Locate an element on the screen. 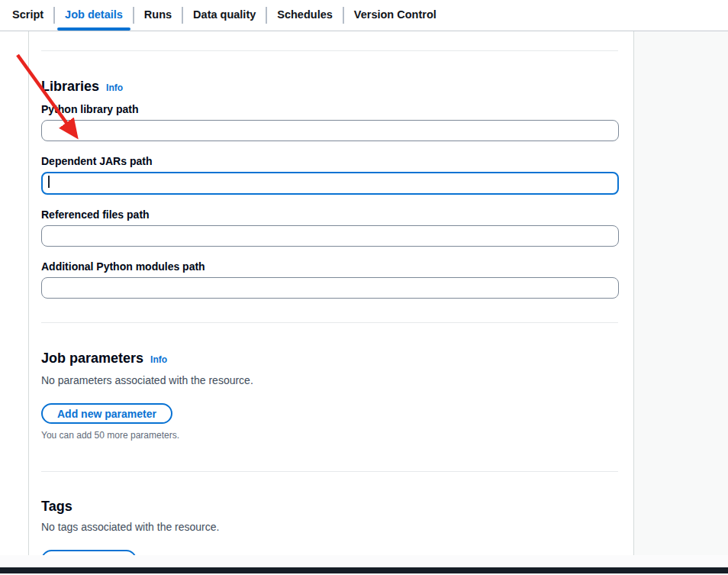  tags-empty-text: No tags associated with the resource. is located at coordinates (330, 527).